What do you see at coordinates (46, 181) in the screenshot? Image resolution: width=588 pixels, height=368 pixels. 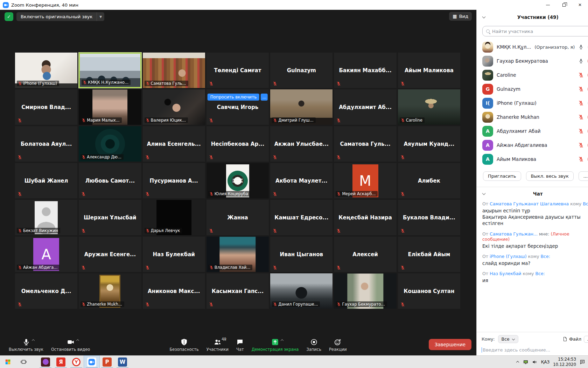 I see `participant-tile: Шубай Жанел` at bounding box center [46, 181].